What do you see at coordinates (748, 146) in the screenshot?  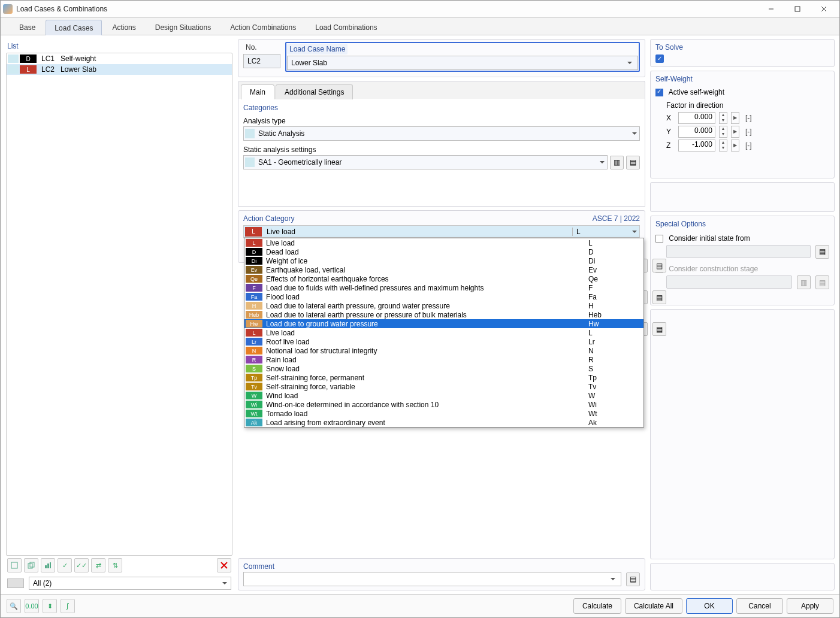 I see `factor-row-z: Z-1.000▲▼▶[-]` at bounding box center [748, 146].